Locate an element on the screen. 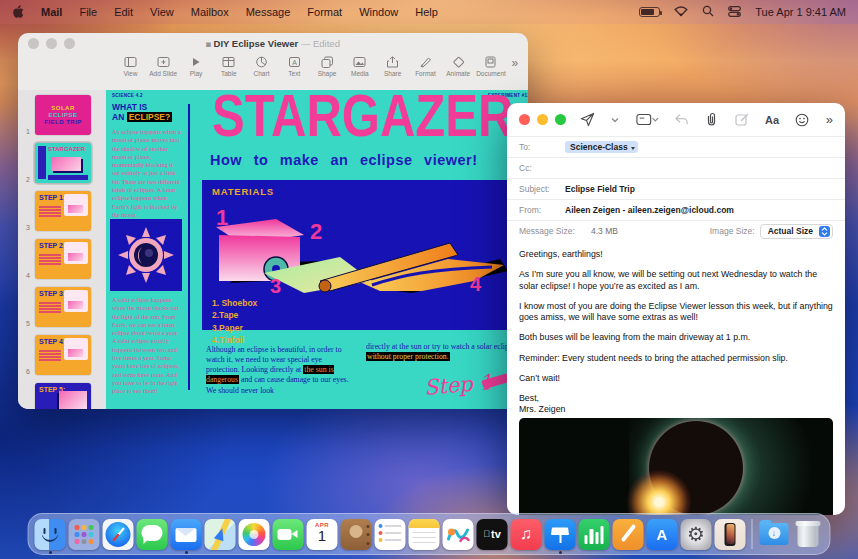 This screenshot has height=559, width=858. control-center-icon is located at coordinates (734, 12).